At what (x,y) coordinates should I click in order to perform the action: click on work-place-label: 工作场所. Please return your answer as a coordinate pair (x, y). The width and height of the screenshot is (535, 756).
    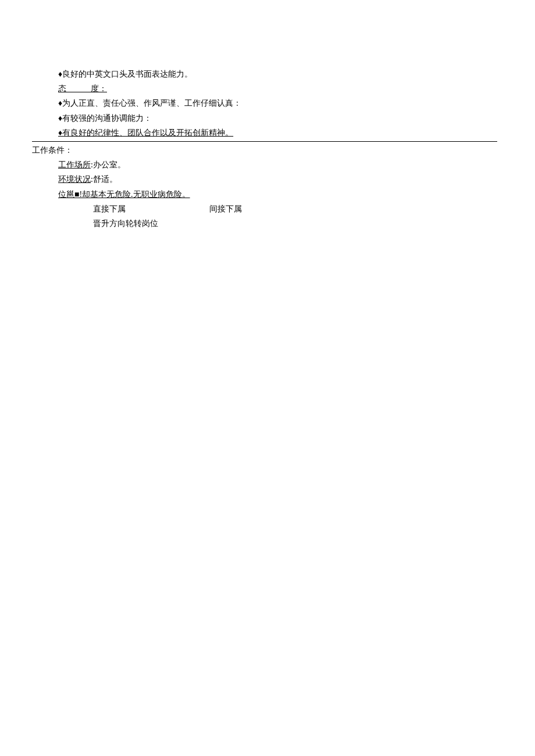
    Looking at the image, I should click on (74, 165).